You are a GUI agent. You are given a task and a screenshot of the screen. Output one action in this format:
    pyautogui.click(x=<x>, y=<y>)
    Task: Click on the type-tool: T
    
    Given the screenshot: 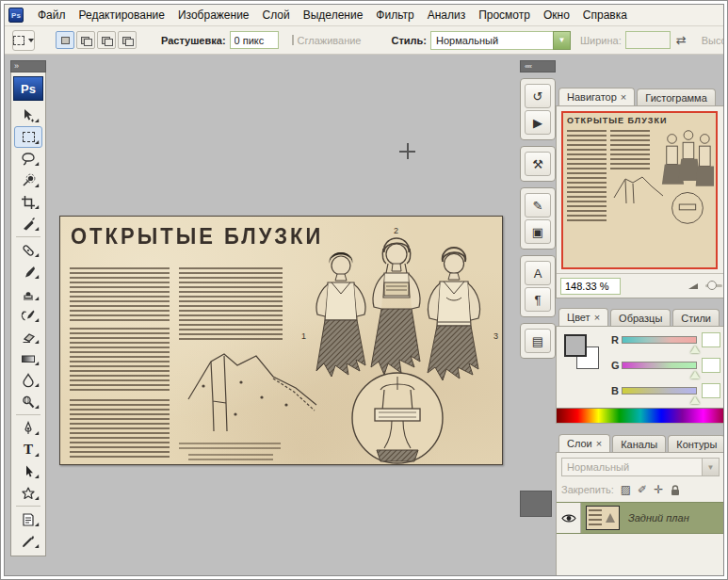 What is the action you would take?
    pyautogui.click(x=28, y=450)
    